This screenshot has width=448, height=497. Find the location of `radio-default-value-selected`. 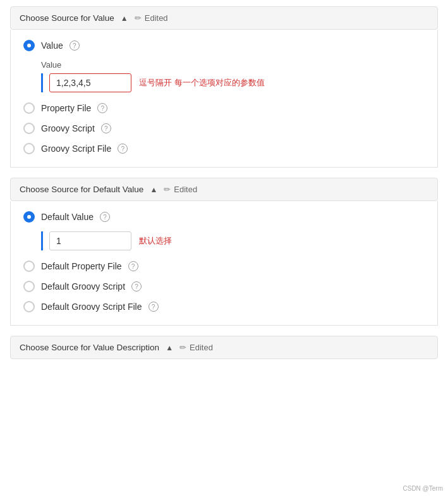

radio-default-value-selected is located at coordinates (29, 217).